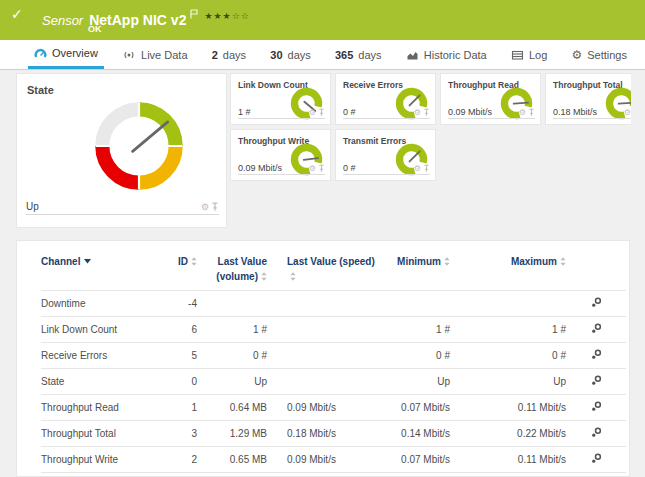 This screenshot has height=477, width=645. What do you see at coordinates (232, 266) in the screenshot?
I see `column-header-last-value-volume: Last Value (volume)` at bounding box center [232, 266].